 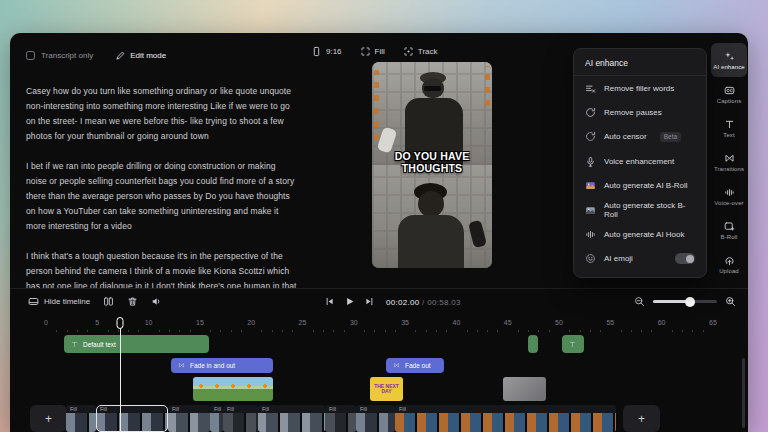 What do you see at coordinates (46, 322) in the screenshot?
I see `ruler-number: 0` at bounding box center [46, 322].